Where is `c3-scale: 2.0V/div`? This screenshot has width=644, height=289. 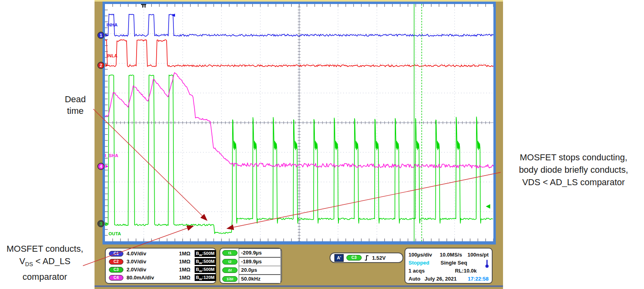
c3-scale: 2.0V/div is located at coordinates (136, 269).